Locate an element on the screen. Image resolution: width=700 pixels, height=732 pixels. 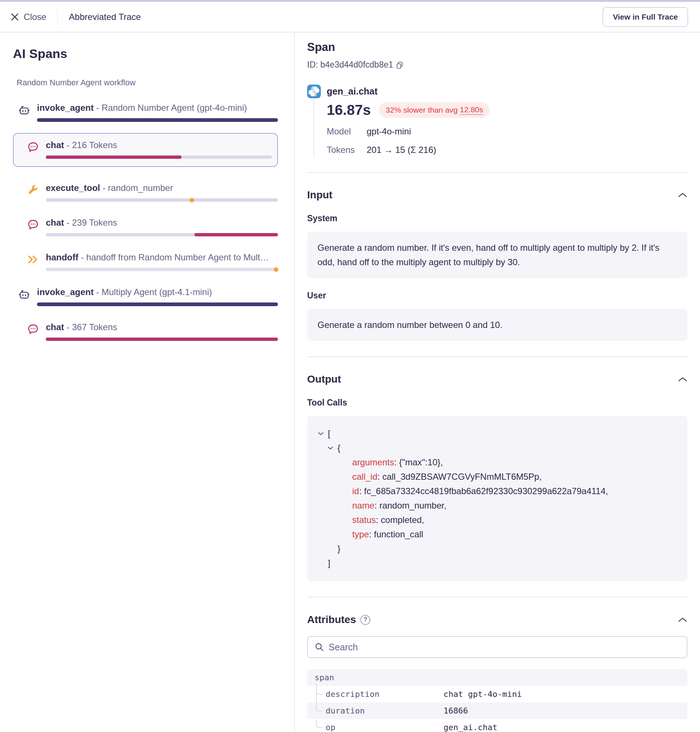
span-id: ID: b4e3d44d0fcdb8e1 is located at coordinates (497, 65).